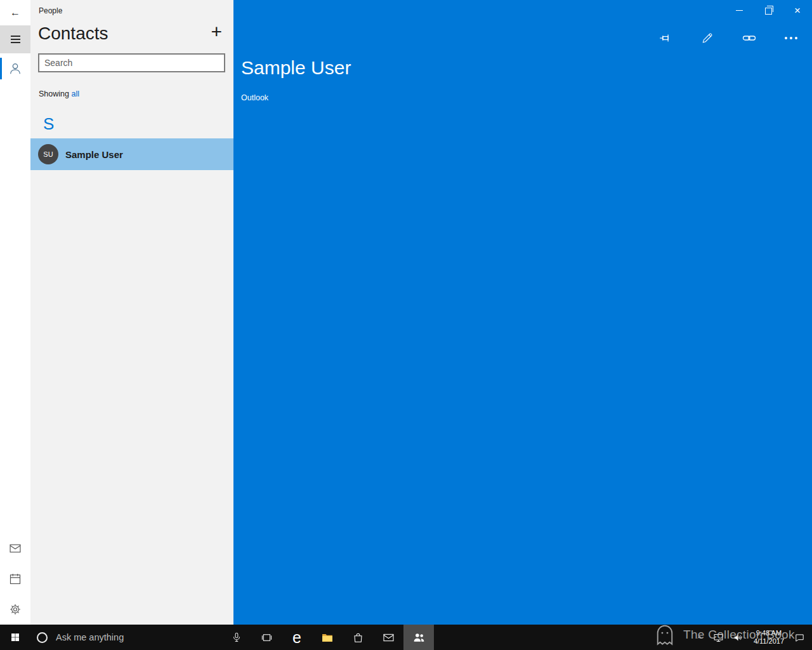 Image resolution: width=812 pixels, height=650 pixels. What do you see at coordinates (665, 38) in the screenshot?
I see `pin-icon` at bounding box center [665, 38].